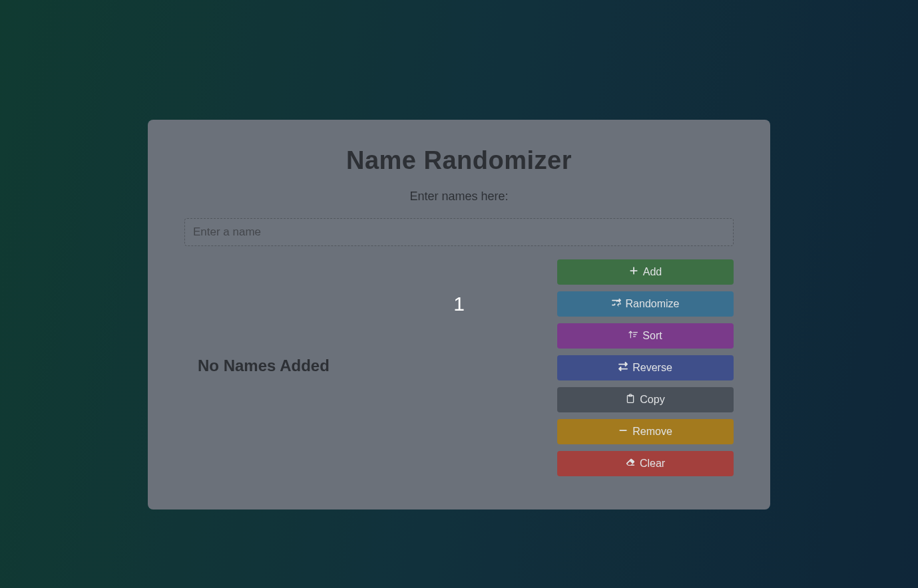 This screenshot has width=918, height=588. What do you see at coordinates (646, 304) in the screenshot?
I see `randomize-button: Randomize` at bounding box center [646, 304].